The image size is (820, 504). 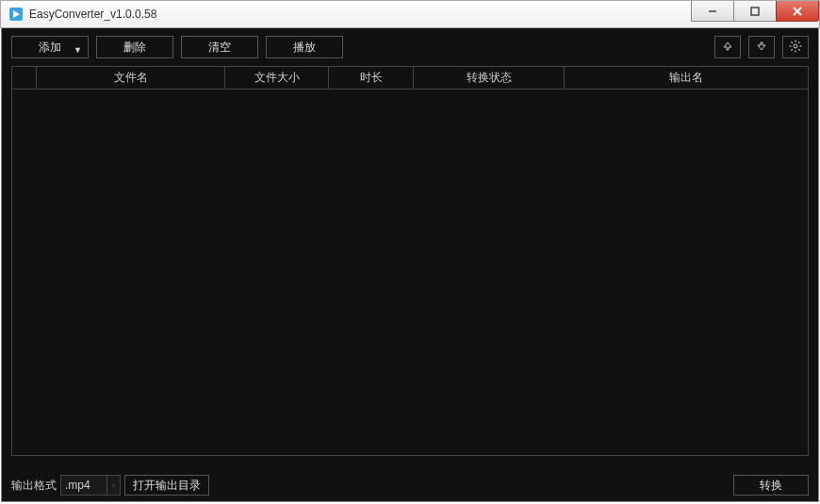 I want to click on window-titlebar: EasyConverter_v1.0.0.58, so click(x=410, y=14).